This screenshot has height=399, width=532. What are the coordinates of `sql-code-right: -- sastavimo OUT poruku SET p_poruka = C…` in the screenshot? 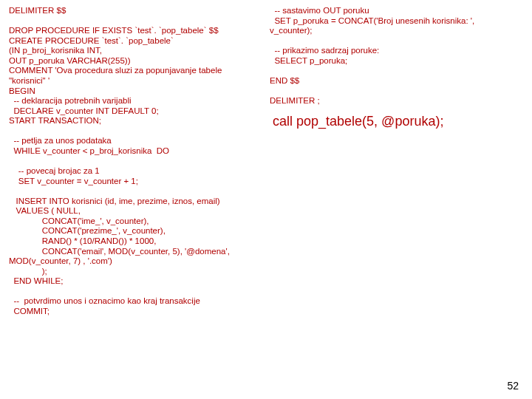 It's located at (396, 56).